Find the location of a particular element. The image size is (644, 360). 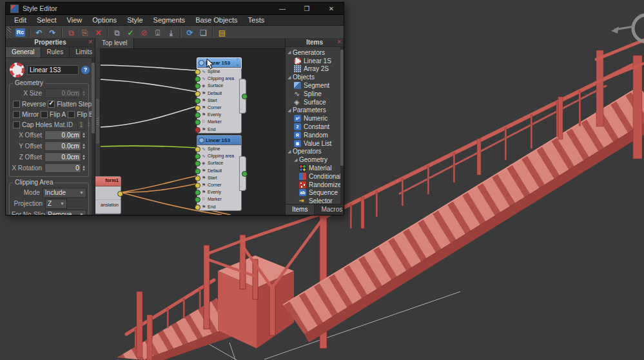

paste-icon: ⎘ is located at coordinates (85, 33).